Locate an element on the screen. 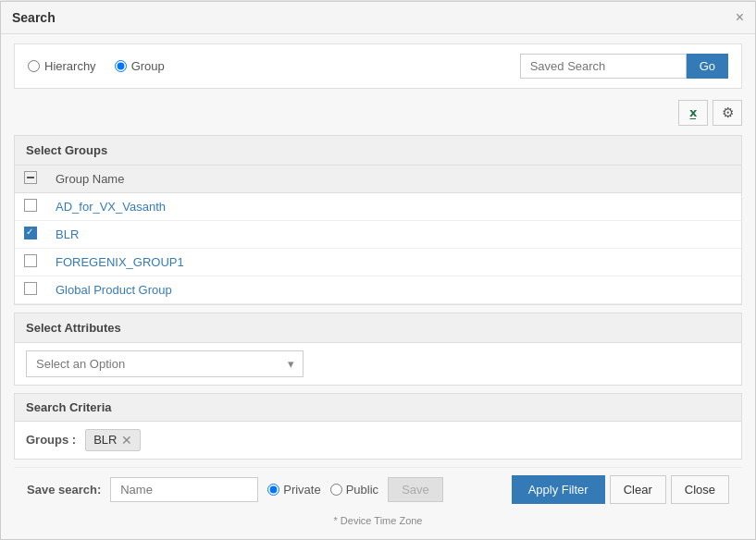 The height and width of the screenshot is (540, 756). tag-label: BLR is located at coordinates (105, 440).